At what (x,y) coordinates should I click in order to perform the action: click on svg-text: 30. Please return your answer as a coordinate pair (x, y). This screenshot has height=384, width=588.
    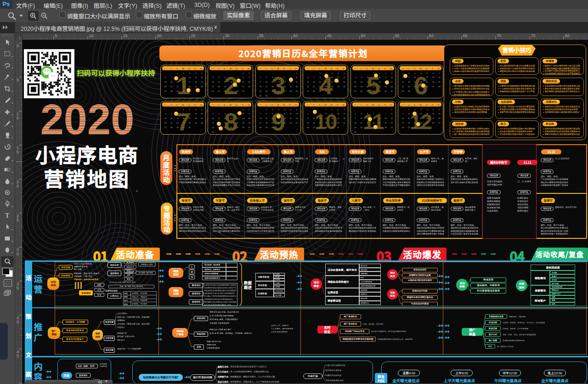
    Looking at the image, I should click on (227, 36).